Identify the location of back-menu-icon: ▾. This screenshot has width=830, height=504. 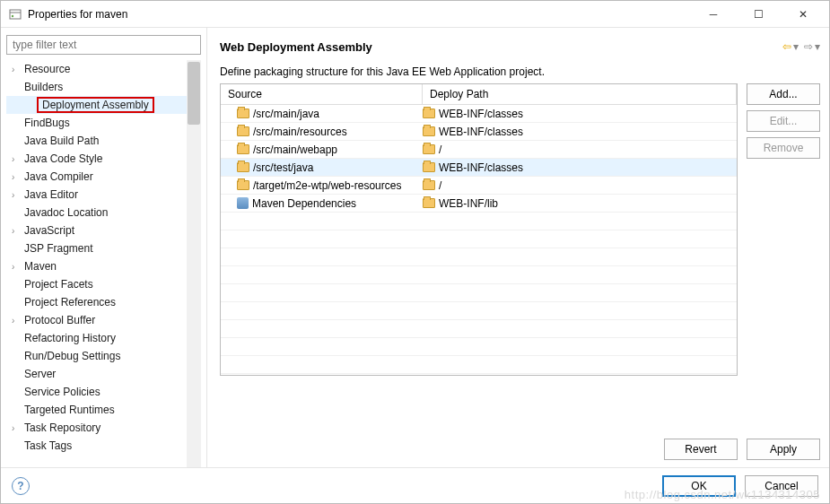
(796, 47).